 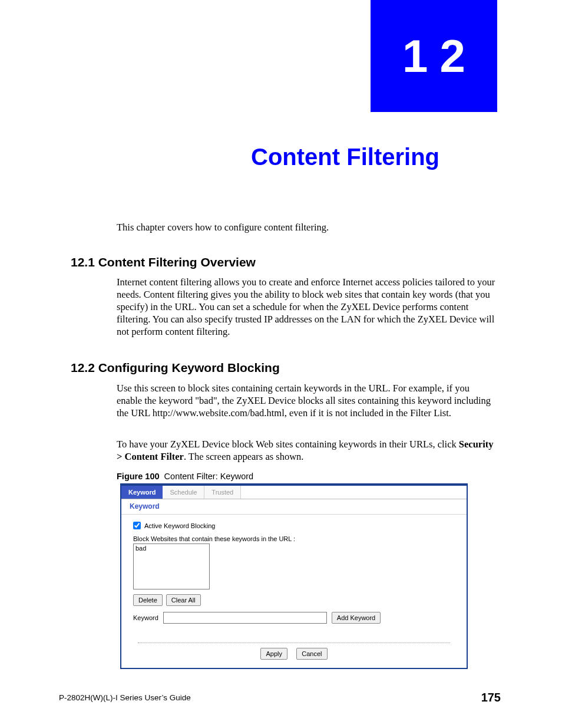 I want to click on tab-trusted: Trusted, so click(x=223, y=492).